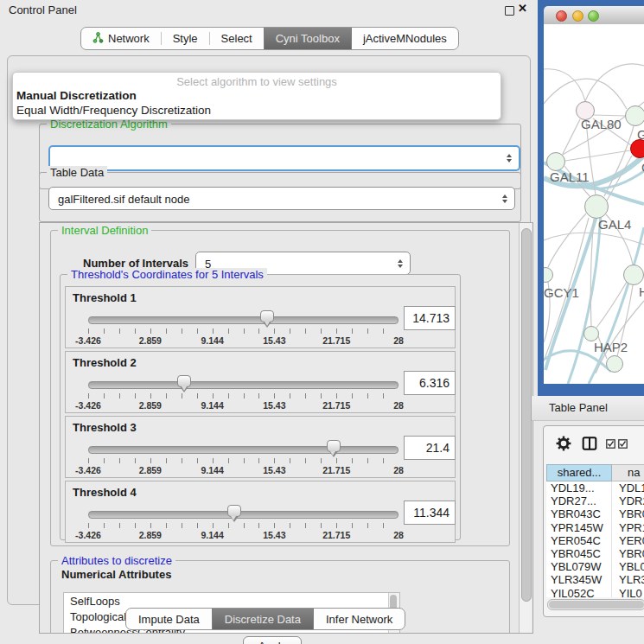  What do you see at coordinates (593, 16) in the screenshot?
I see `zoom-traffic-light` at bounding box center [593, 16].